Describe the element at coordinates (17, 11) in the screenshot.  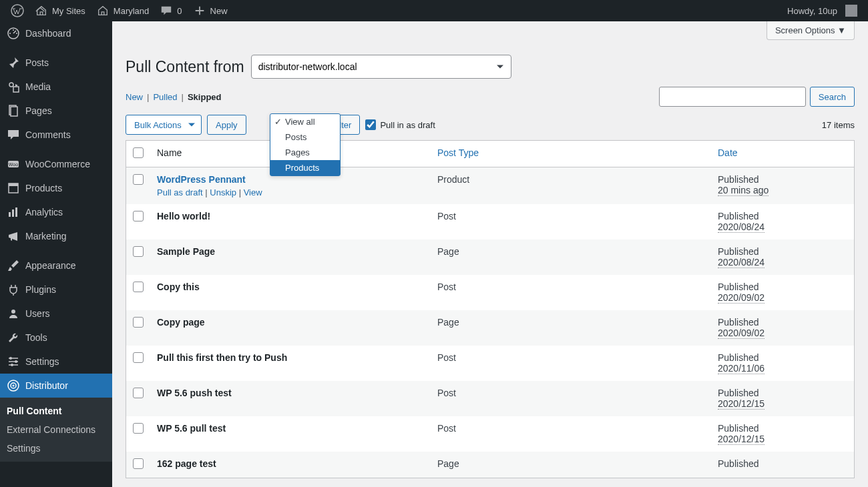
I see `wp-logo` at that location.